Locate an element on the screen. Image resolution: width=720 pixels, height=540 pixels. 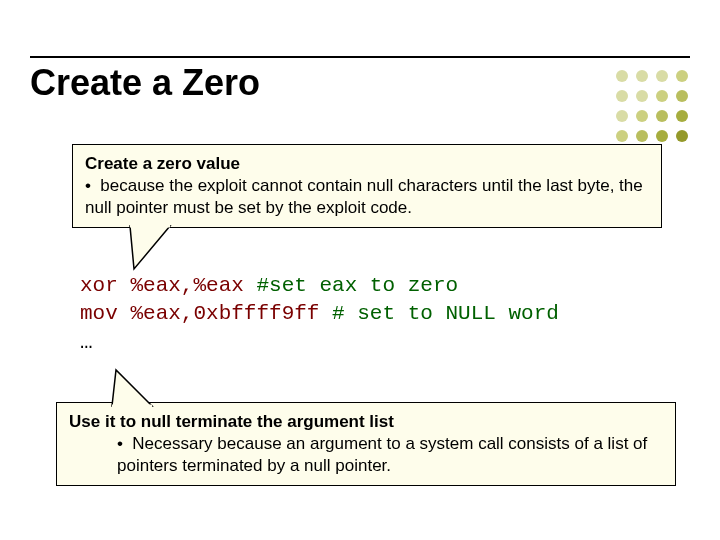
callout-bullet: •because the exploit cannot contain null… is located at coordinates (367, 197).